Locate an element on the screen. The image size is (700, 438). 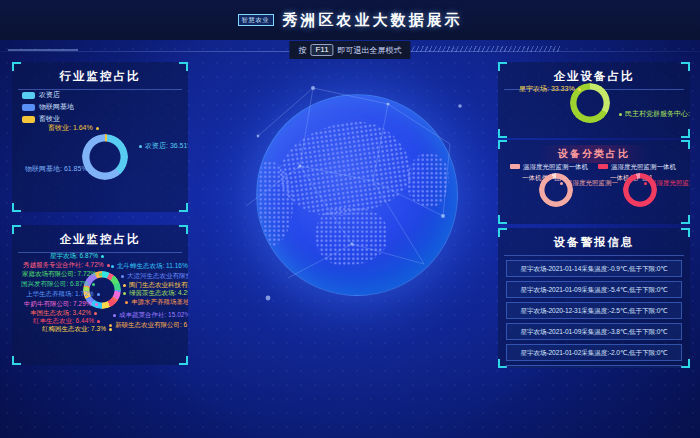
alarm-row: 星宇农场-2021-01-14采集温度:-0.9℃,低于下限:0℃ is located at coordinates (594, 268).